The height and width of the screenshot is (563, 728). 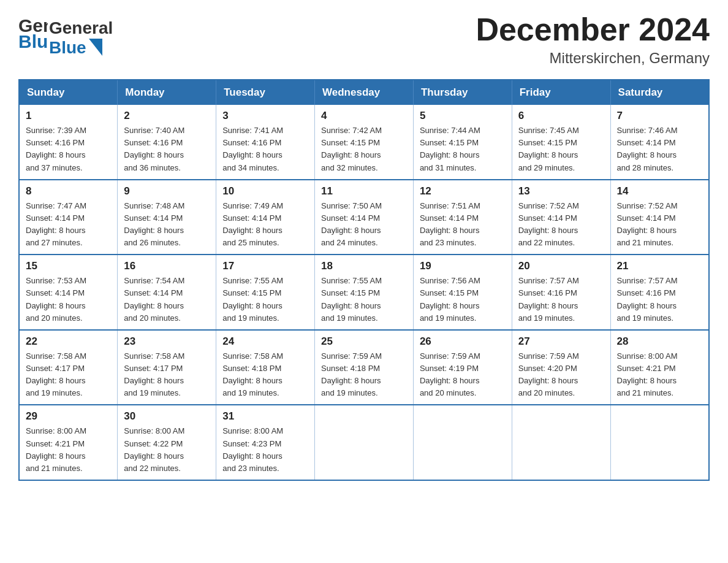 I want to click on logo-icon: General Blue, so click(x=33, y=31).